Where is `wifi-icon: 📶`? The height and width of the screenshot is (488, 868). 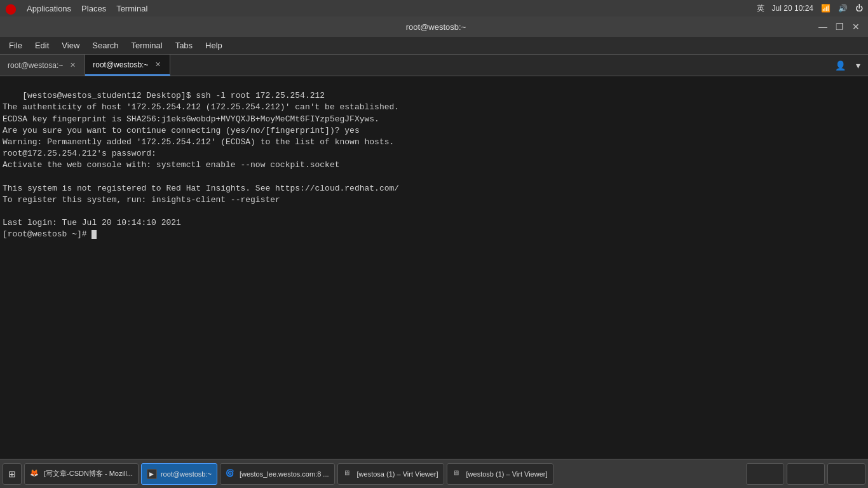
wifi-icon: 📶 is located at coordinates (826, 8).